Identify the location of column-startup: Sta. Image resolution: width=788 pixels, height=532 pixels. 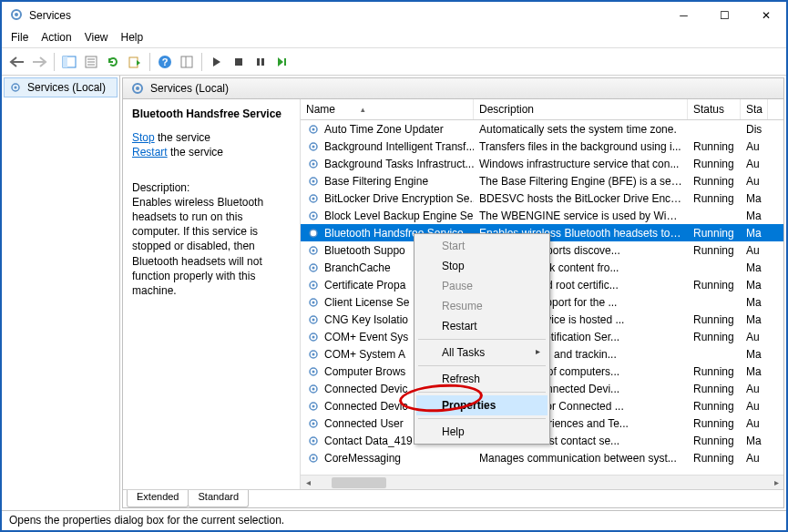
(754, 109).